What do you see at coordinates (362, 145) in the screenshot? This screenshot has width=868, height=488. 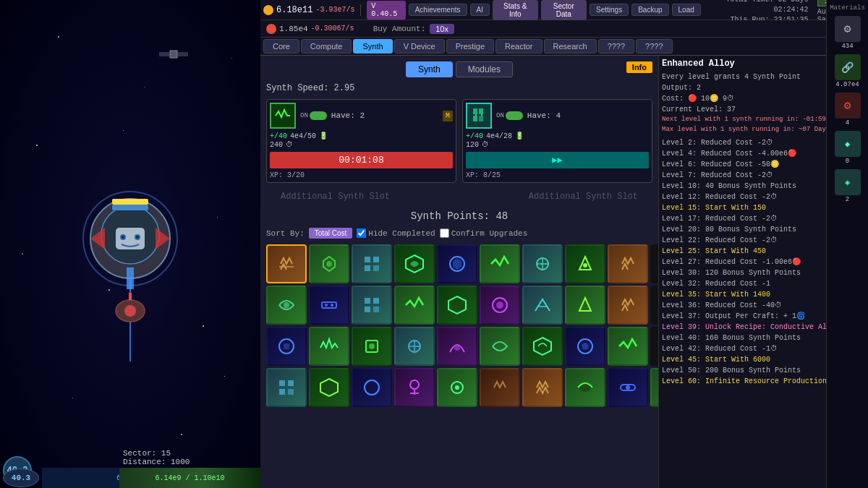 I see `slot1-output-row: 240 ⏱` at bounding box center [362, 145].